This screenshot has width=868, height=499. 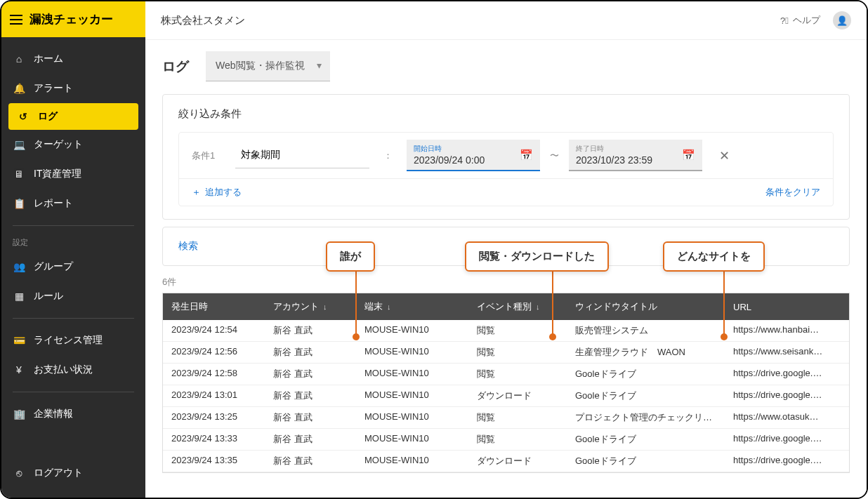 What do you see at coordinates (626, 160) in the screenshot?
I see `end-date-value: 2023/10/23 23:59` at bounding box center [626, 160].